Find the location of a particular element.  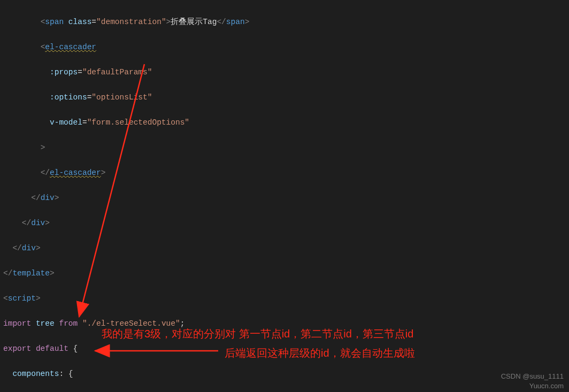

tag-el-cascader: el-cascader is located at coordinates (71, 47).